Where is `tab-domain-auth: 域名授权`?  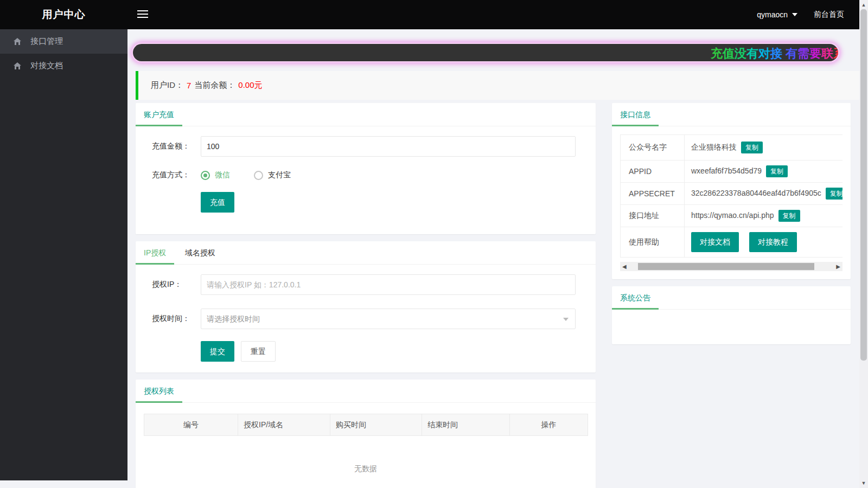 tab-domain-auth: 域名授权 is located at coordinates (200, 253).